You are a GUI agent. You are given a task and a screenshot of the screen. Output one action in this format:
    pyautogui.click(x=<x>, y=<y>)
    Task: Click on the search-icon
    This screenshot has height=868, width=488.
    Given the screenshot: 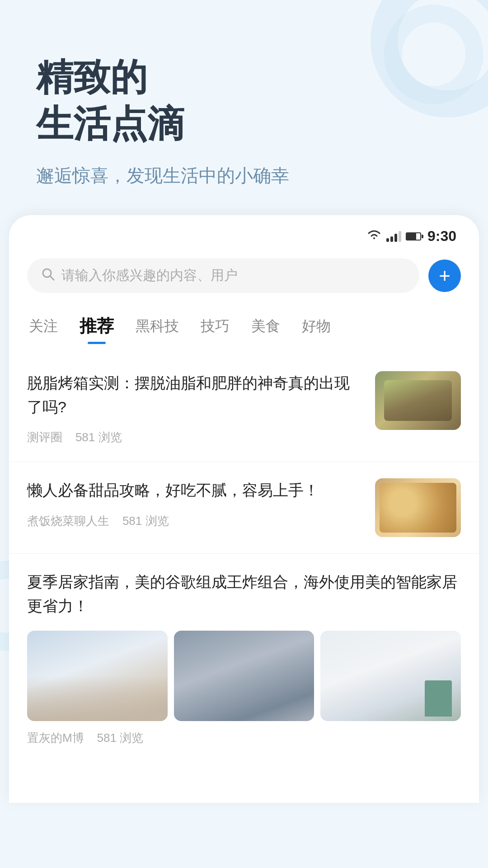 What is the action you would take?
    pyautogui.click(x=48, y=276)
    